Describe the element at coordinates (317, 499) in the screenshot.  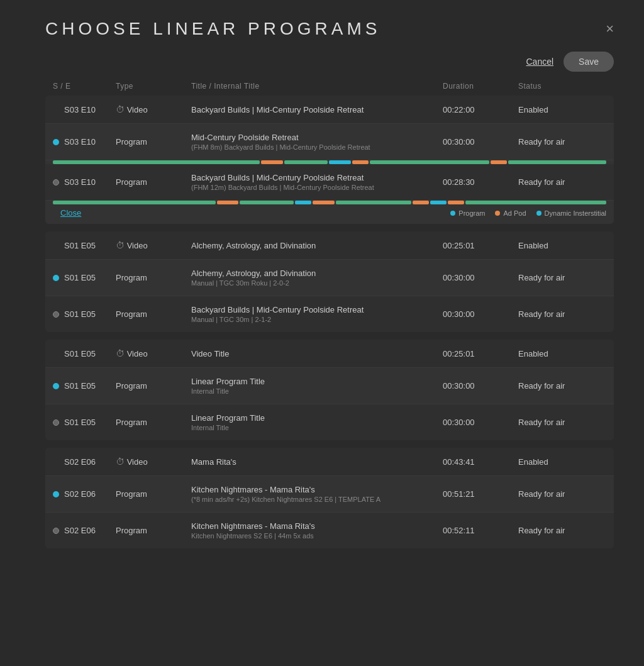
I see `title-sub: (*8 min ads/hr +2s) Kitchen Nightmares S…` at that location.